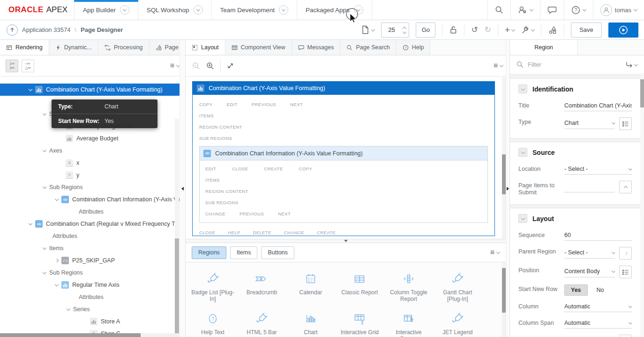  I want to click on administration-icon, so click(525, 10).